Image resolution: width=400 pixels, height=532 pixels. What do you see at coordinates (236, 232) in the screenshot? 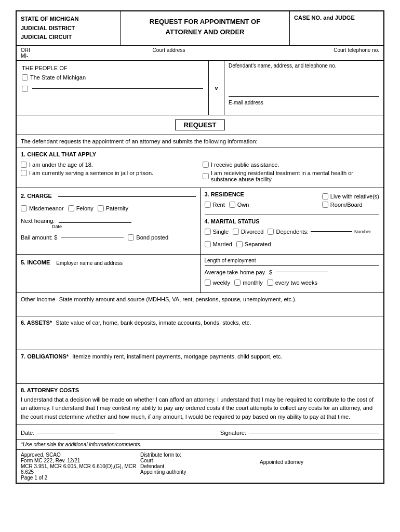
I see `divorced-checkbox` at bounding box center [236, 232].